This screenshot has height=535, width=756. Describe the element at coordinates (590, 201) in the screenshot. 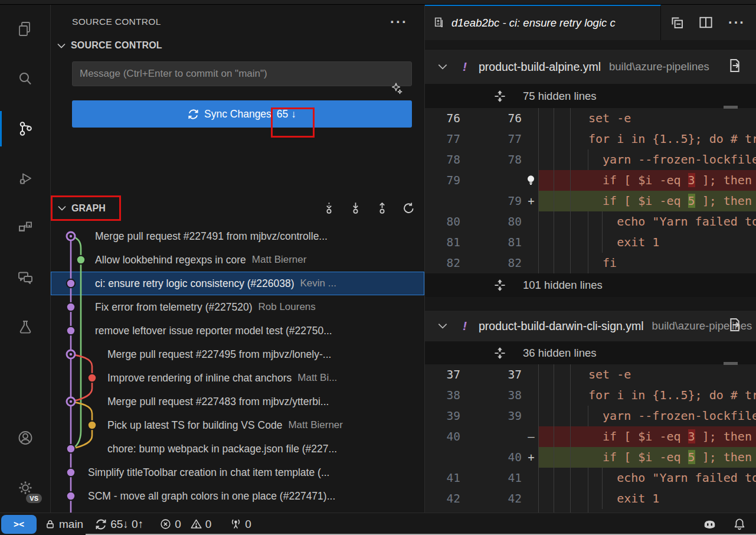

I see `diff-code-line: 79 + if [ $i -eq 5 ]; then` at that location.